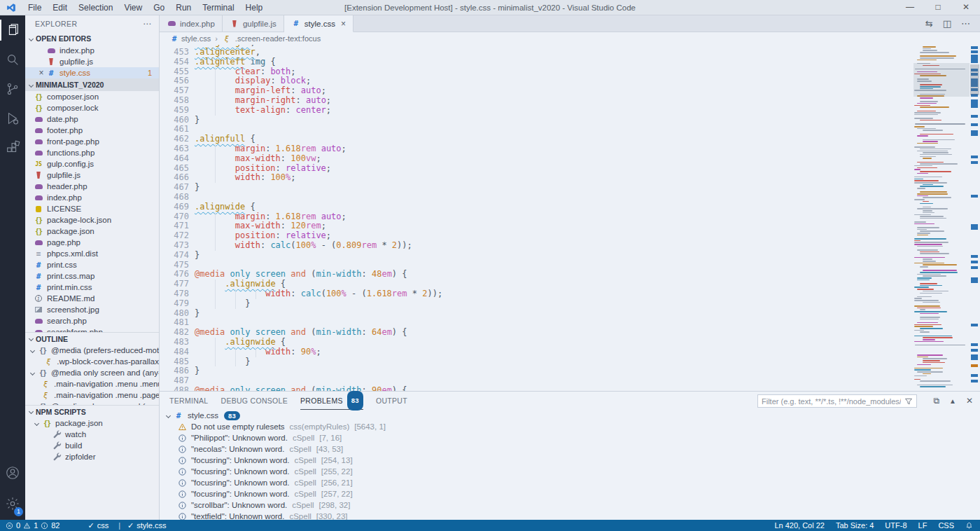  I want to click on panel-tab-problems: PROBLEMS83, so click(332, 401).